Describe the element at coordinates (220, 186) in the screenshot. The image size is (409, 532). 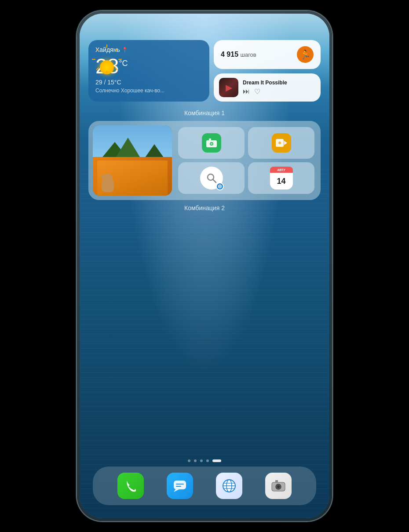
I see `search-globe-badge` at that location.